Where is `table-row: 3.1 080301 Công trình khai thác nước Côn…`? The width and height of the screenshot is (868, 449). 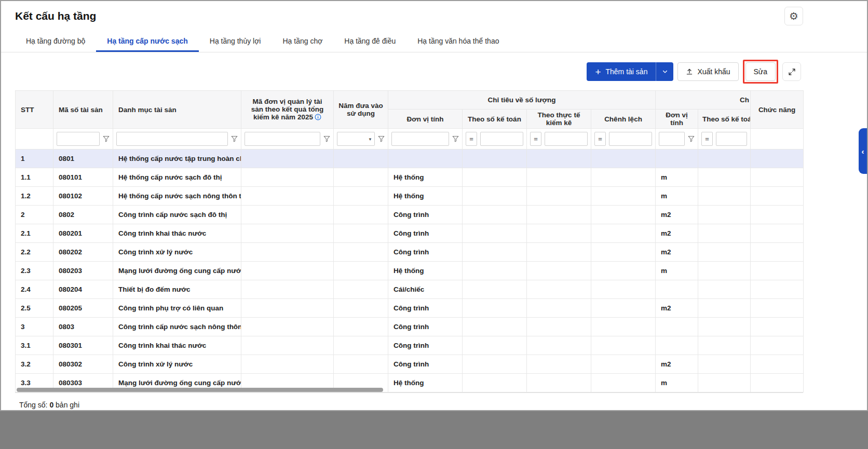
table-row: 3.1 080301 Công trình khai thác nước Côn… is located at coordinates (410, 346).